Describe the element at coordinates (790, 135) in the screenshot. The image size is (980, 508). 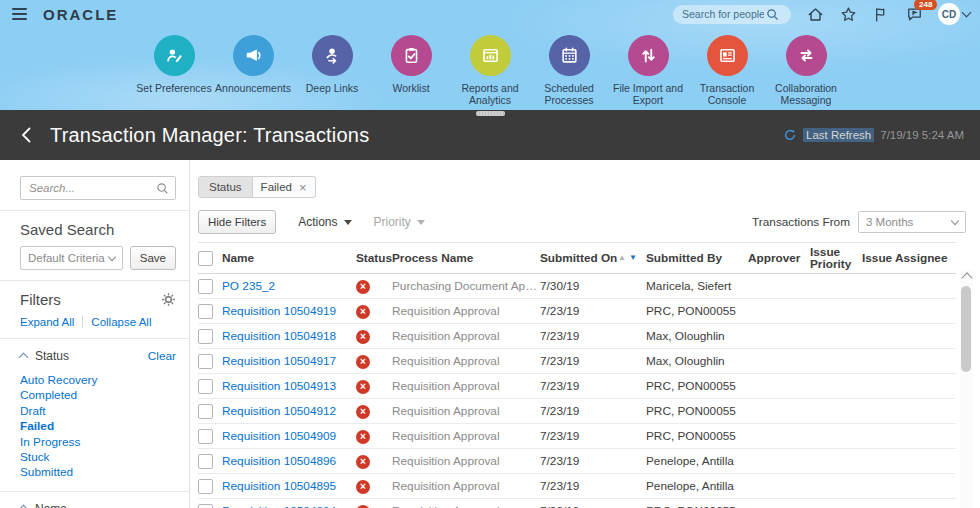
I see `refresh-icon` at that location.